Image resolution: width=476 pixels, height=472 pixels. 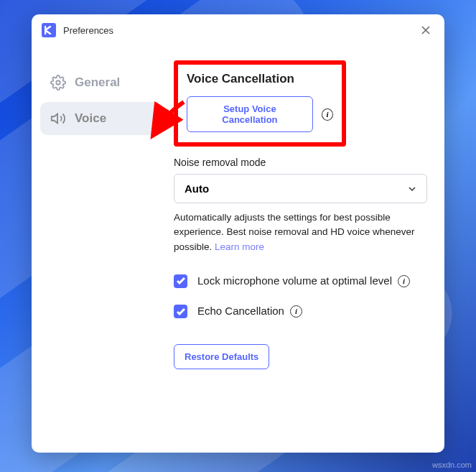 I want to click on noise-mode-value: Auto, so click(x=197, y=188).